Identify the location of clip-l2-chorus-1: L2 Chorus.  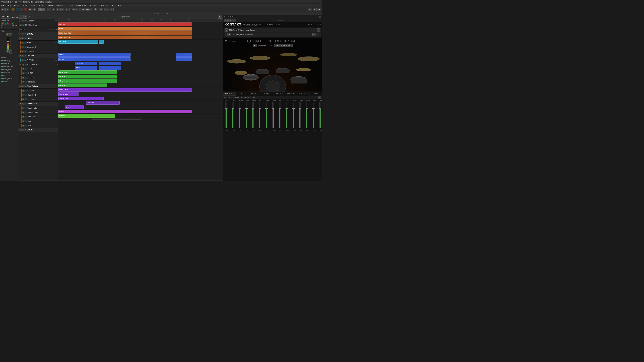
(86, 63).